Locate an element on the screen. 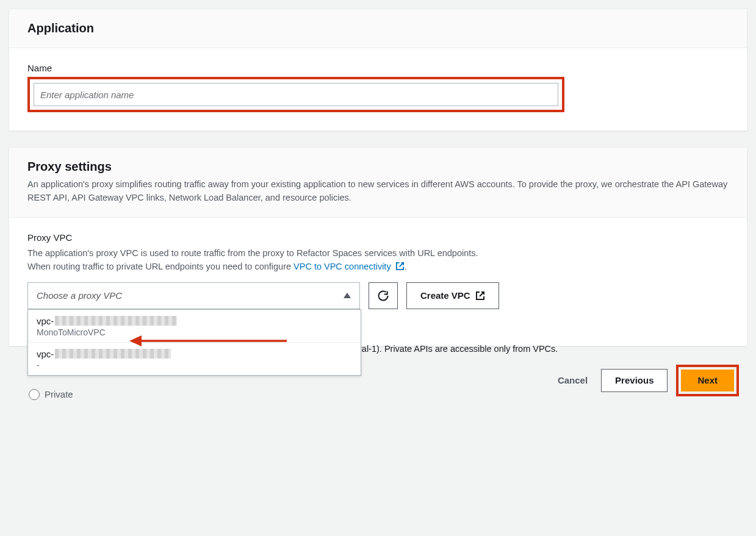 The width and height of the screenshot is (756, 536). application-title: Application is located at coordinates (378, 28).